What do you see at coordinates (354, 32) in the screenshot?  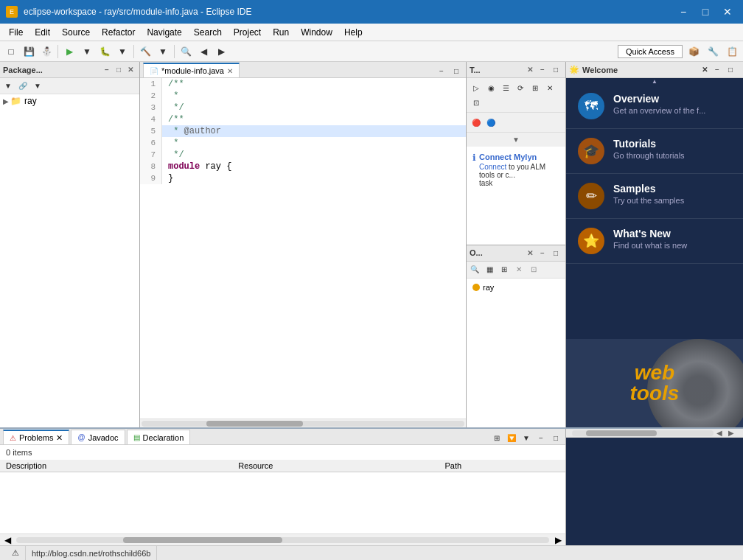 I see `menu-help: Help` at bounding box center [354, 32].